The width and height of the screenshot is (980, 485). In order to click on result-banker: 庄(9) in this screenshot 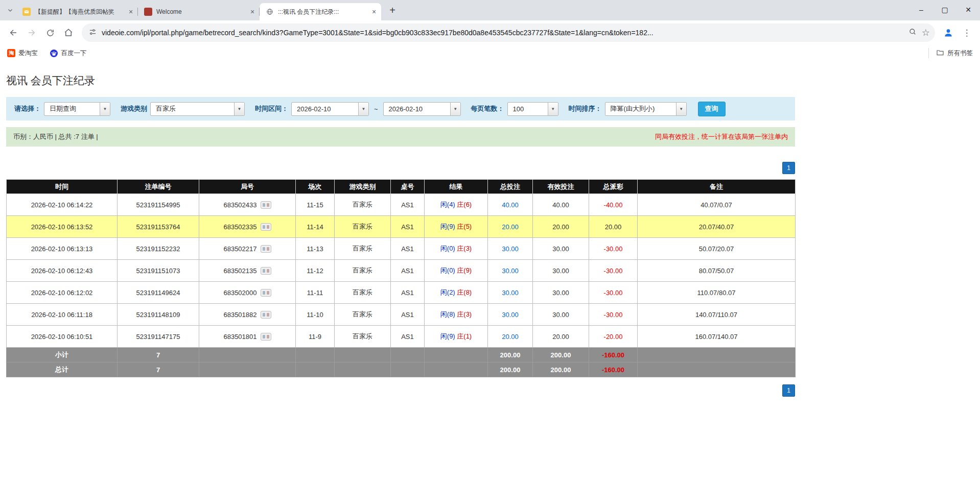, I will do `click(464, 271)`.